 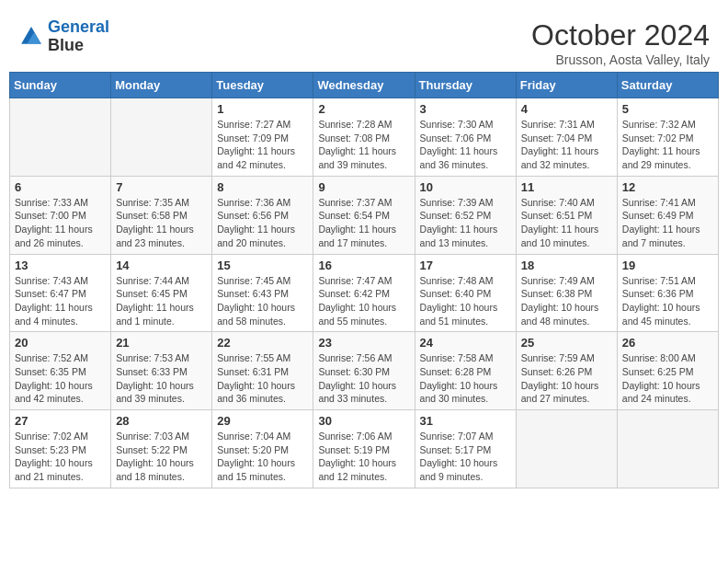 What do you see at coordinates (364, 372) in the screenshot?
I see `calendar-cell: 23Sunrise: 7:56 AM Sunset: 6:30 PM Dayli…` at bounding box center [364, 372].